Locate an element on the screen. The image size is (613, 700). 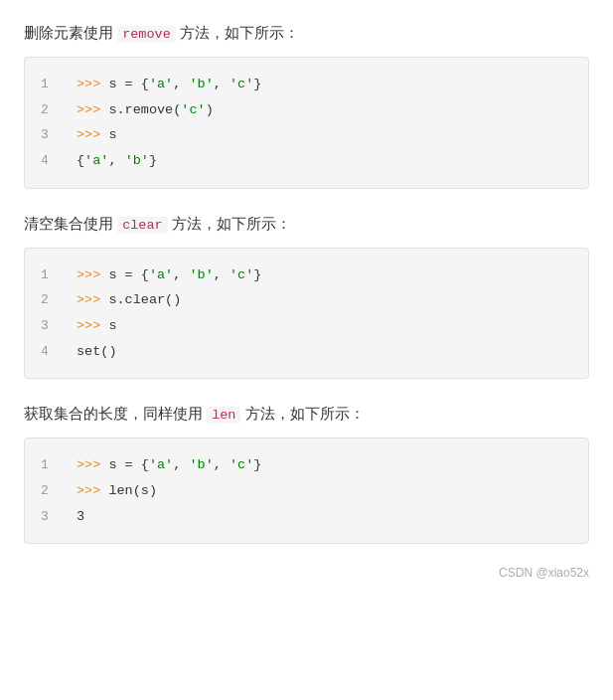
line-content: >>> s.clear() is located at coordinates (129, 300).